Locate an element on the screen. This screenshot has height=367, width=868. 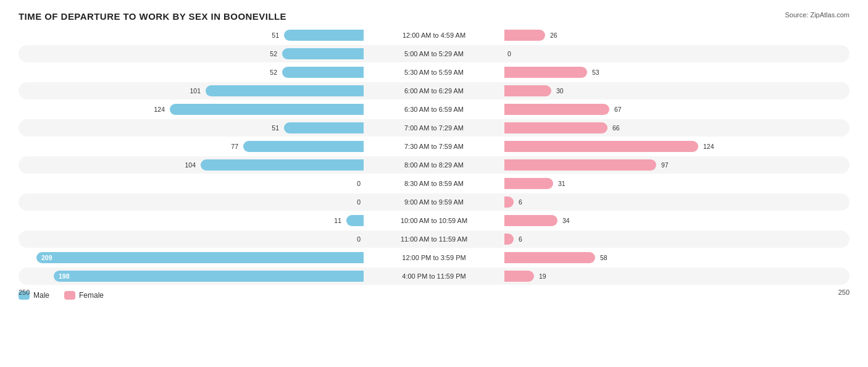
time-label: 6:00 AM to 6:29 AM is located at coordinates (434, 91).